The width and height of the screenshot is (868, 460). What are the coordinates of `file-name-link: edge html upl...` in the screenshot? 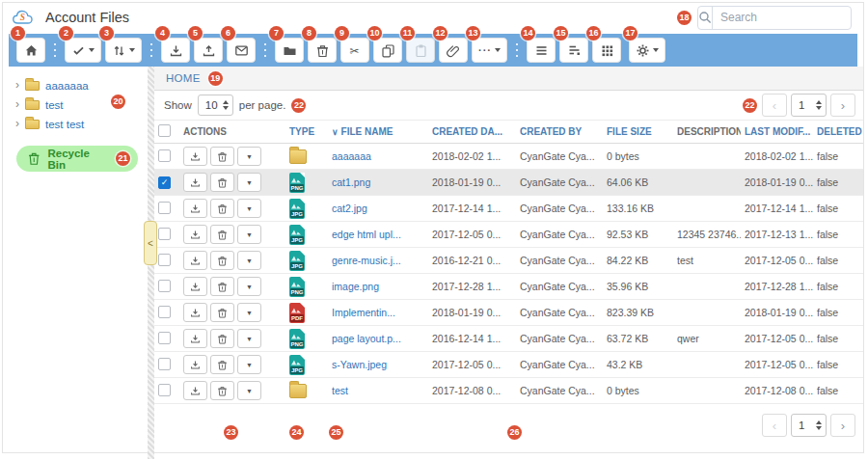 It's located at (366, 234).